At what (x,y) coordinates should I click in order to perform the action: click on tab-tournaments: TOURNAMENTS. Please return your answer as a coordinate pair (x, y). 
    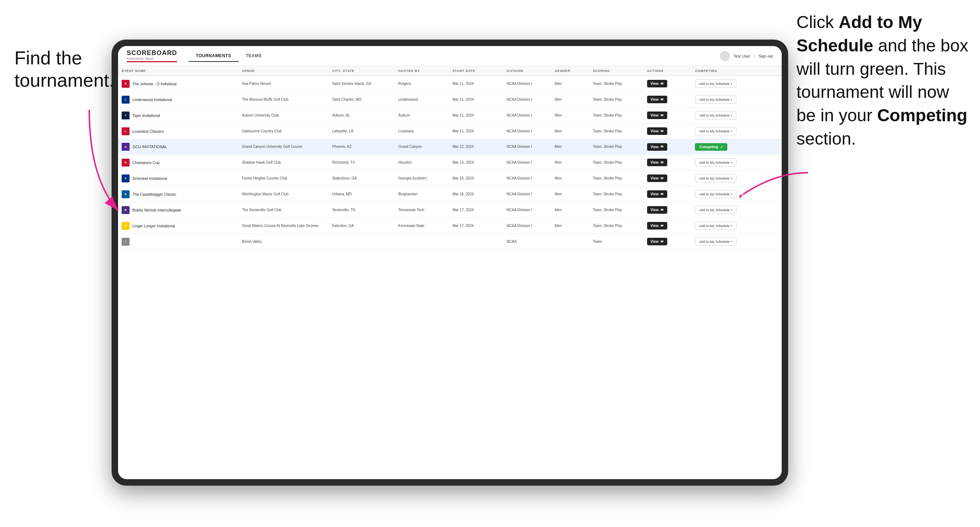
    Looking at the image, I should click on (214, 56).